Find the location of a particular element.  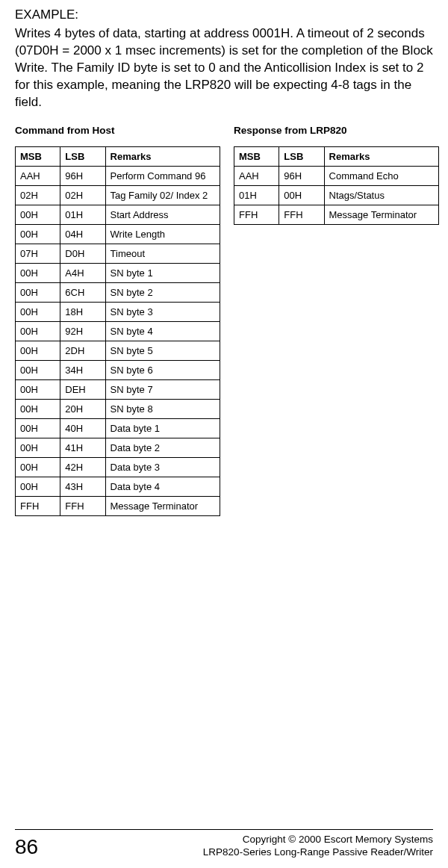

copyright-line-1: Copyright © 2000 Escort Memory Systems is located at coordinates (318, 840).